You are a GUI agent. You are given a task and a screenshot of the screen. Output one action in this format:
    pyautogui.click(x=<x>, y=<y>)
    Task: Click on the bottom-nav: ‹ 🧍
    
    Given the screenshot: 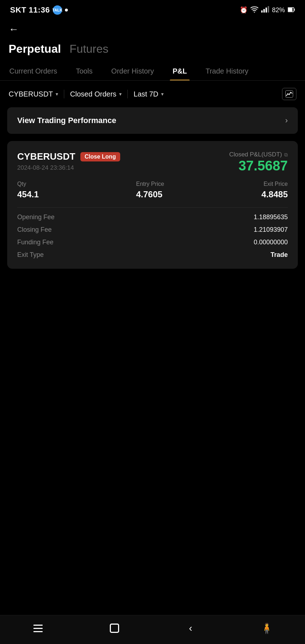 What is the action you would take?
    pyautogui.click(x=152, y=629)
    